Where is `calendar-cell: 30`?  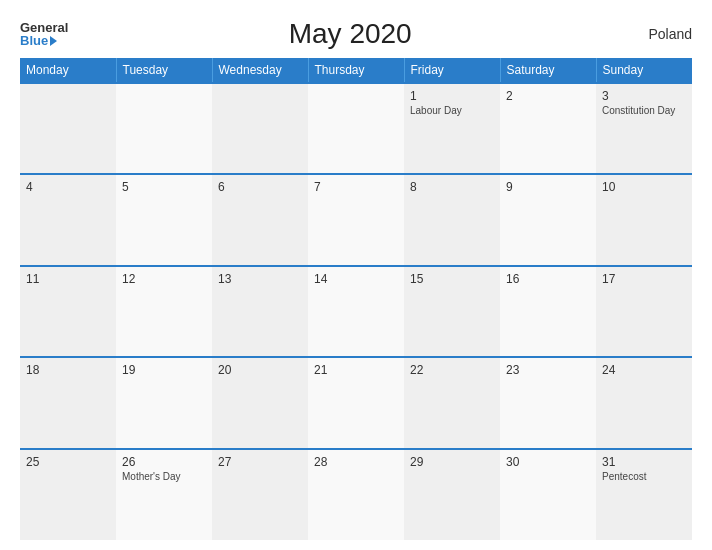 calendar-cell: 30 is located at coordinates (548, 494).